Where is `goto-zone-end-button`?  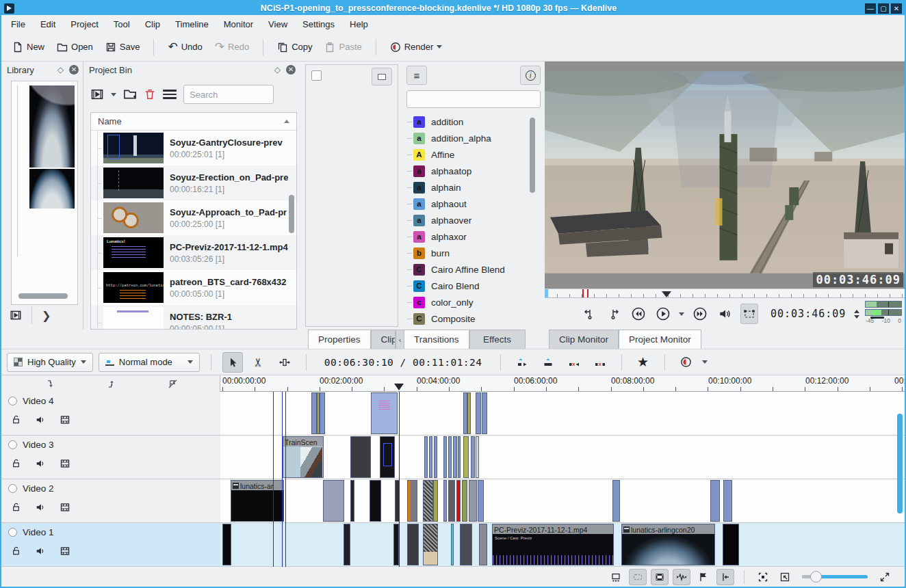
goto-zone-end-button is located at coordinates (614, 314).